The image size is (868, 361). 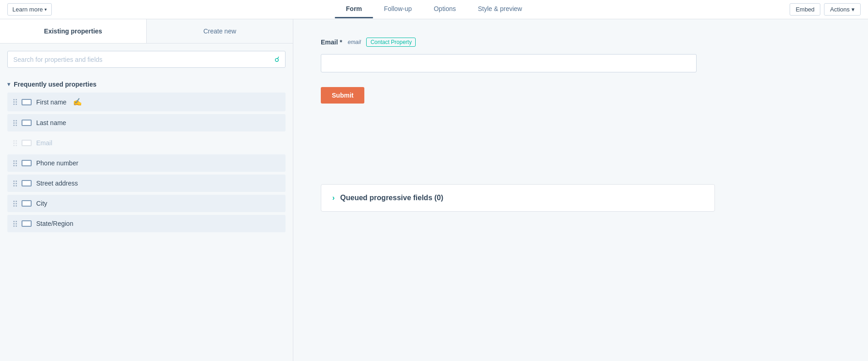 What do you see at coordinates (842, 9) in the screenshot?
I see `actions-button: Actions ▾` at bounding box center [842, 9].